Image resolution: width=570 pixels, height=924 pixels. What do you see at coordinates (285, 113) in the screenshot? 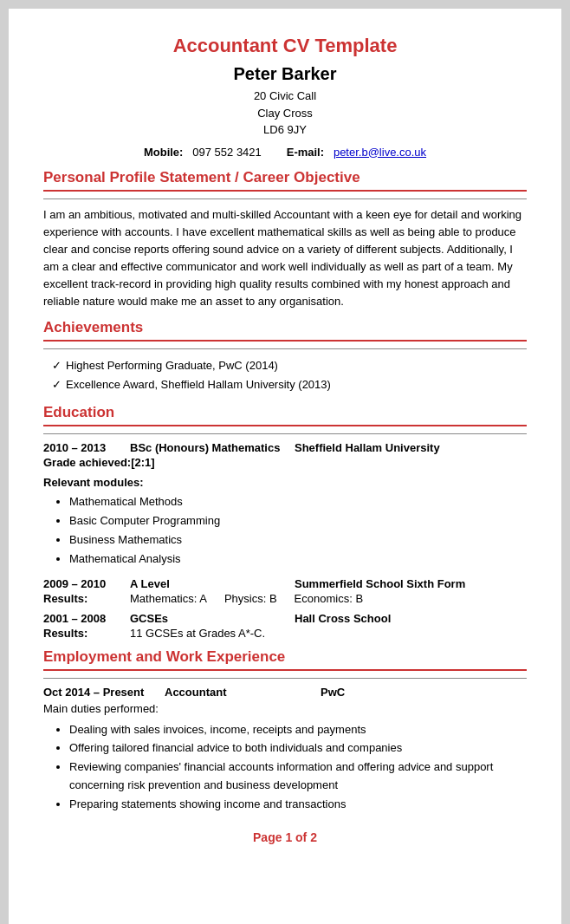
I see `cv-address: 20 Civic Call Clay Cross LD6 9JY` at bounding box center [285, 113].